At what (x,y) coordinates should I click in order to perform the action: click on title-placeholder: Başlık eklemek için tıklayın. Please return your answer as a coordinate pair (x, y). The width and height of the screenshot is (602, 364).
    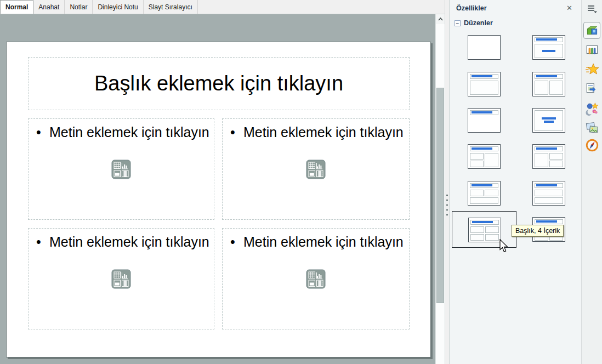
    Looking at the image, I should click on (219, 83).